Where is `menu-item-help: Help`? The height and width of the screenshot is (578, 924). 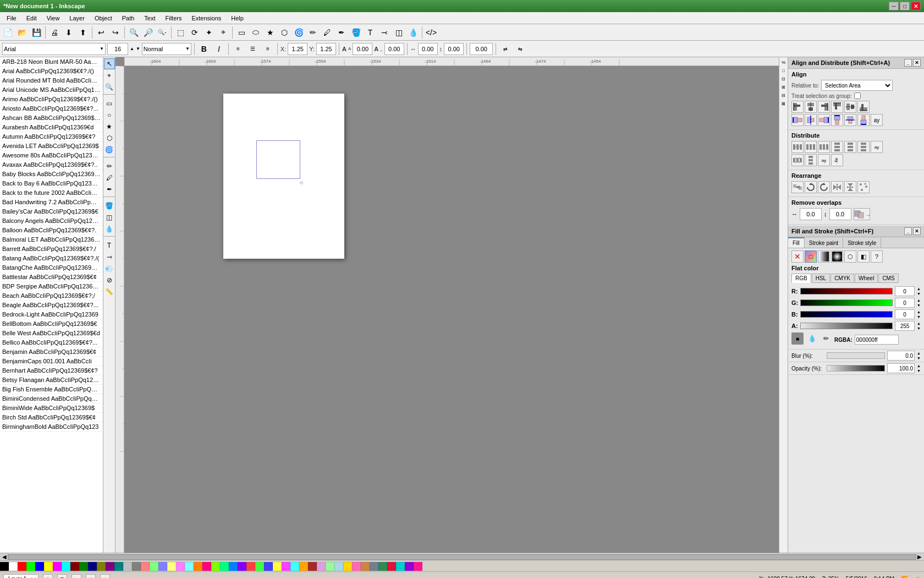
menu-item-help: Help is located at coordinates (238, 18).